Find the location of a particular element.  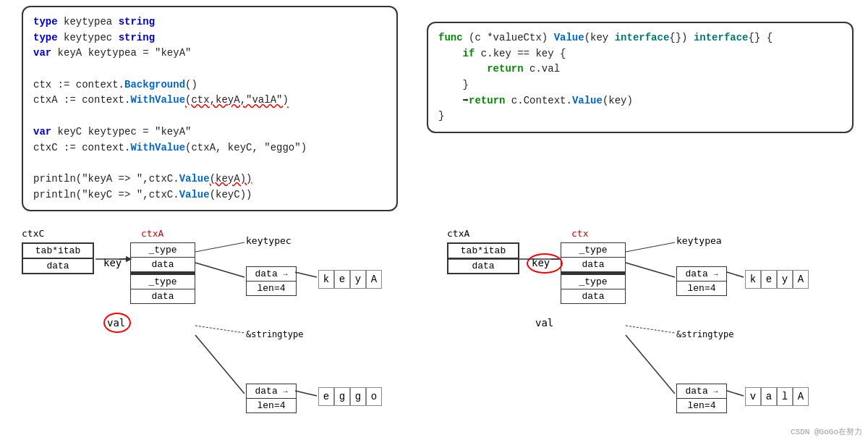

ctxa-type2-row: _type is located at coordinates (163, 281).